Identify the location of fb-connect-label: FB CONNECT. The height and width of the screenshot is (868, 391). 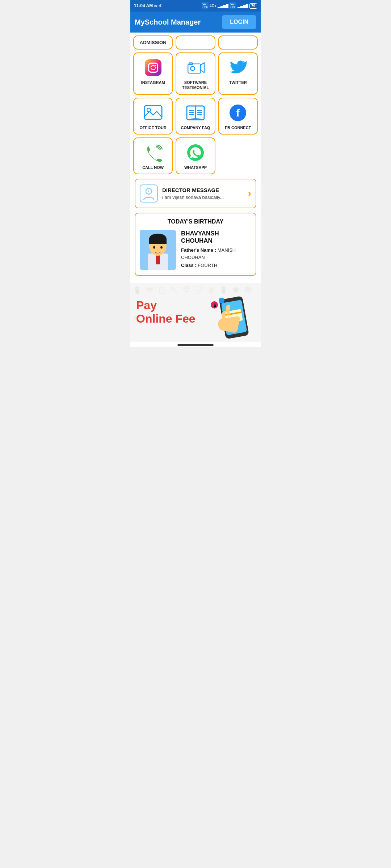
(238, 128).